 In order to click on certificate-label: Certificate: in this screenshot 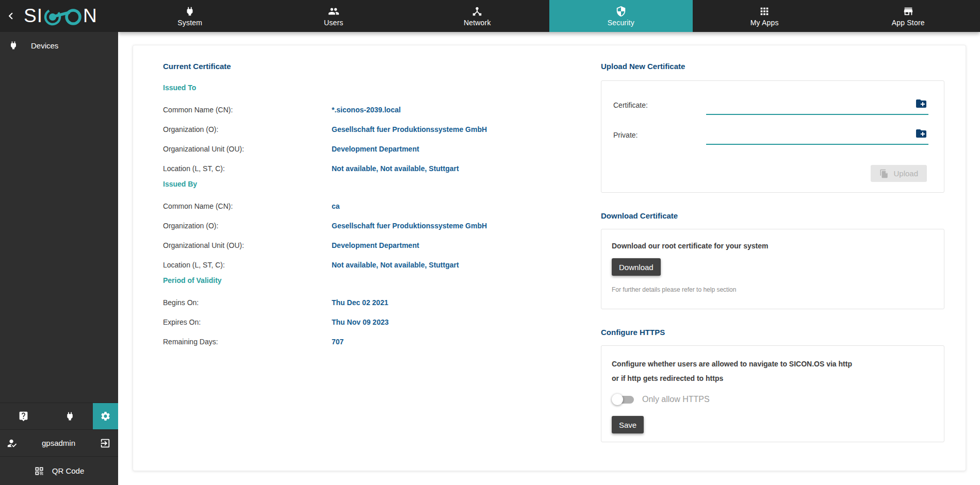, I will do `click(660, 108)`.